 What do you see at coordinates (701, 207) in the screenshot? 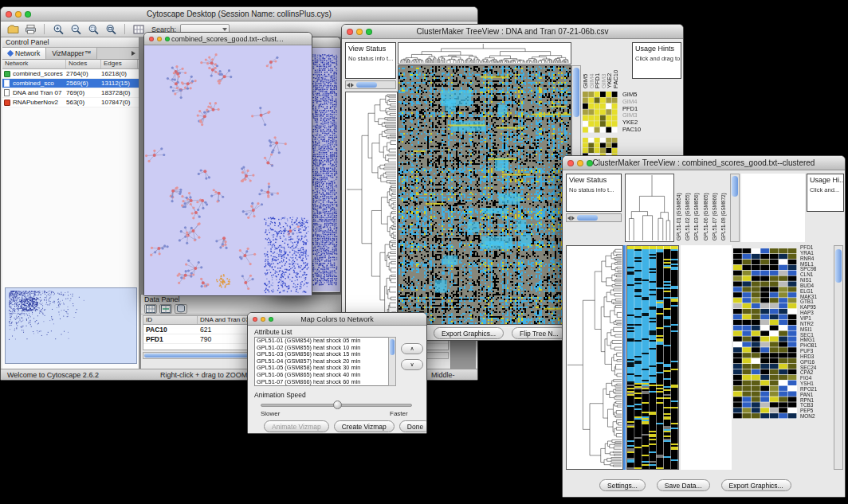
I see `column-labels: GPL51-01 (GSM854)GPL51-02 (GSM855)GPL51-…` at bounding box center [701, 207].